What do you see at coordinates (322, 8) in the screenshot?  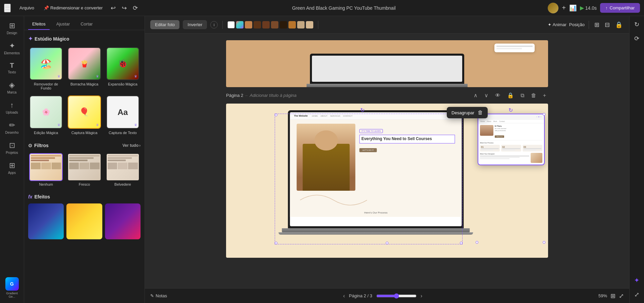 I see `topbar: ☰ Arquivo 📌 Redimensionar e converter ↩ …` at bounding box center [322, 8].